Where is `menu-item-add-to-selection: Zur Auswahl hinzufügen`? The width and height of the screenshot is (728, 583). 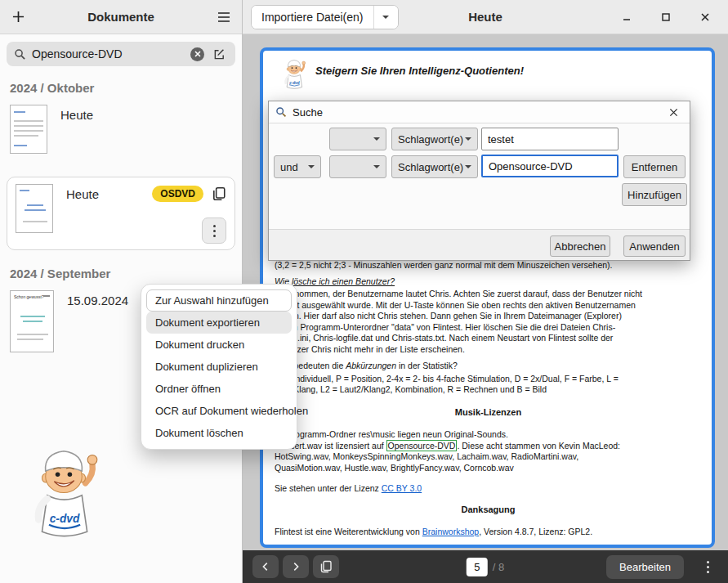 menu-item-add-to-selection: Zur Auswahl hinzufügen is located at coordinates (219, 301).